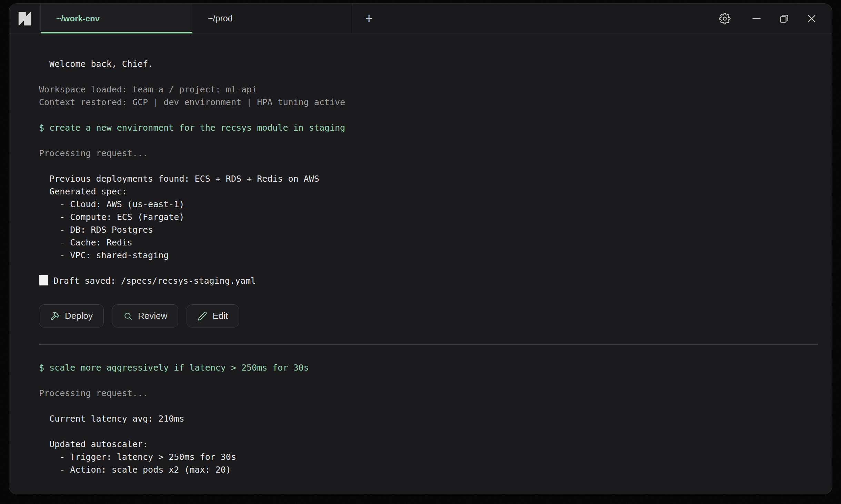  Describe the element at coordinates (428, 230) in the screenshot. I see `spec-item-db: - DB: RDS Postgres` at that location.